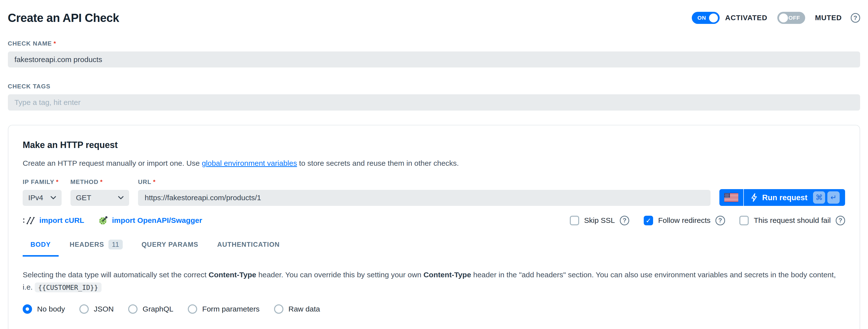 The image size is (868, 329). What do you see at coordinates (100, 198) in the screenshot?
I see `method-select: GET` at bounding box center [100, 198].